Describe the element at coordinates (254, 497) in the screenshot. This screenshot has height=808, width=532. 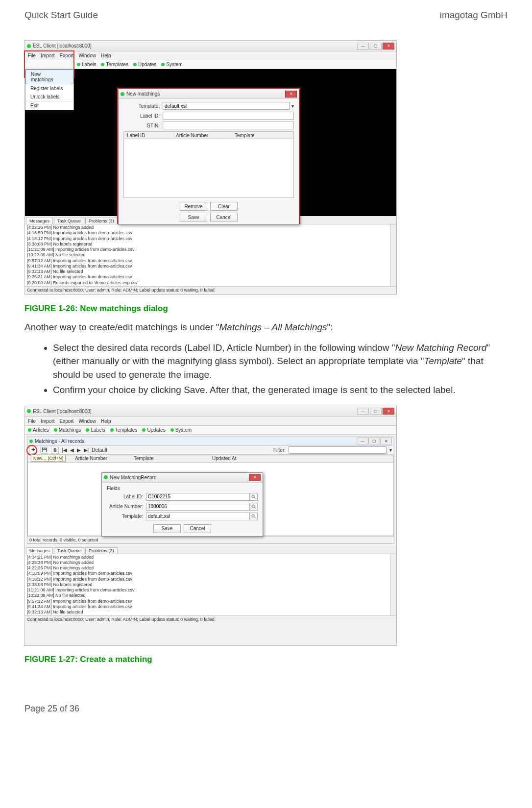
I see `labelid-search-icon` at that location.